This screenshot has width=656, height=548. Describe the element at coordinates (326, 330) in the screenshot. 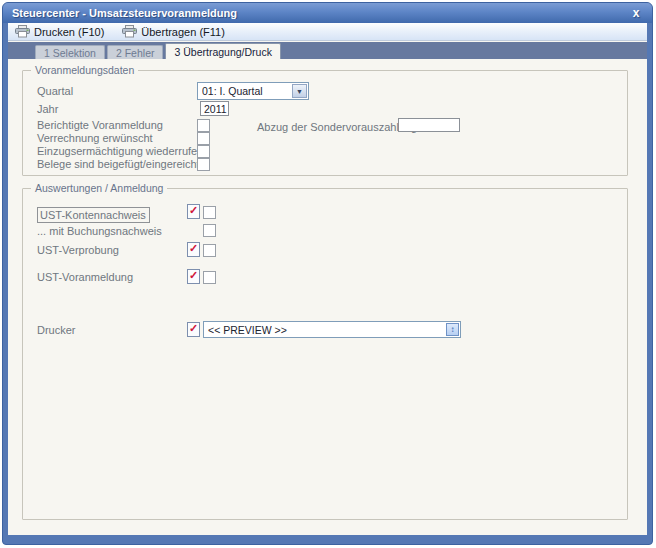

I see `drucker-value: << PREVIEW >>` at that location.